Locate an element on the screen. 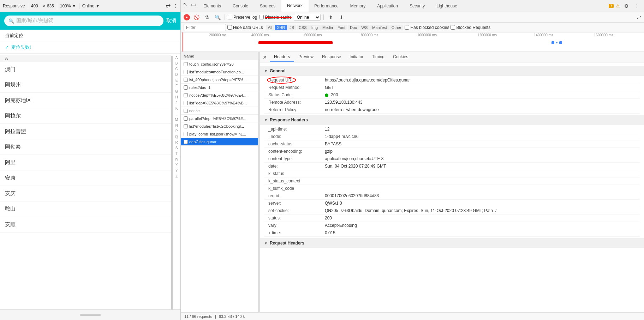 Image resolution: width=644 pixels, height=320 pixels. record-button: ● is located at coordinates (187, 17).